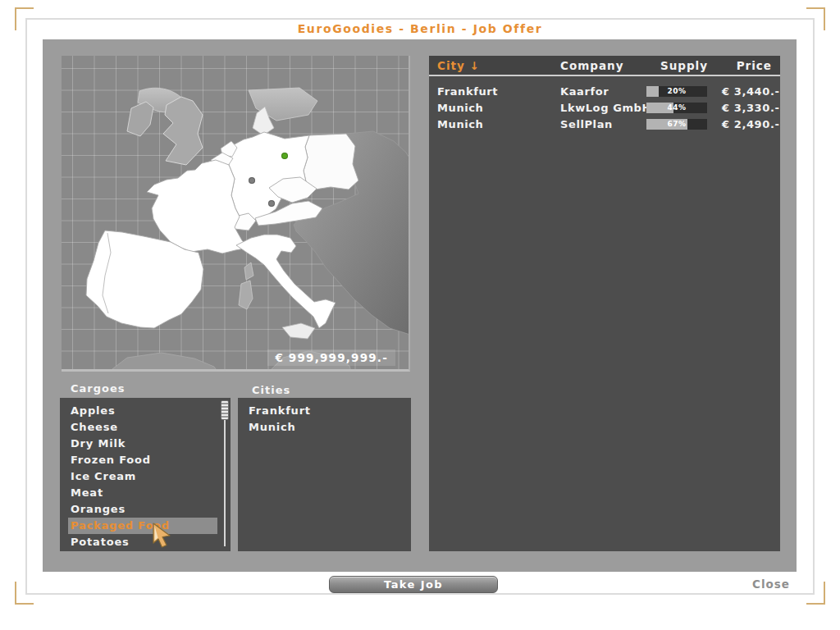 The height and width of the screenshot is (630, 840). What do you see at coordinates (111, 459) in the screenshot?
I see `cargo-item-label: Frozen Food` at bounding box center [111, 459].